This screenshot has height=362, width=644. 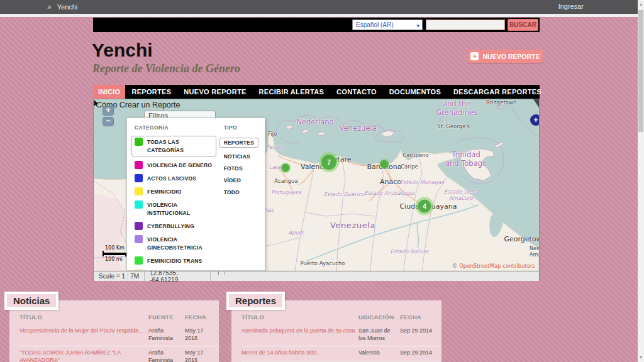 What do you see at coordinates (119, 354) in the screenshot?
I see `news-row: "TODAS SOMOS JUANA RAMÍREZ "LA AVANZADOR…` at bounding box center [119, 354].